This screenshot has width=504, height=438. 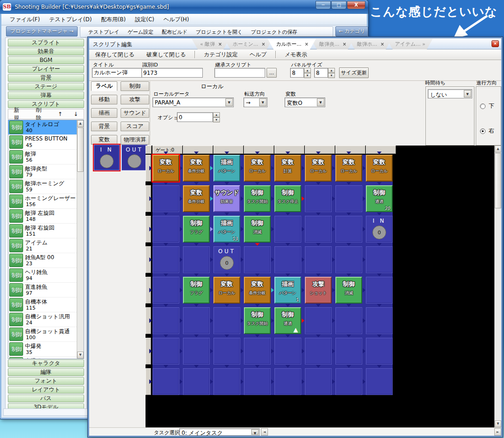 I want to click on close-button: X, so click(x=356, y=5).